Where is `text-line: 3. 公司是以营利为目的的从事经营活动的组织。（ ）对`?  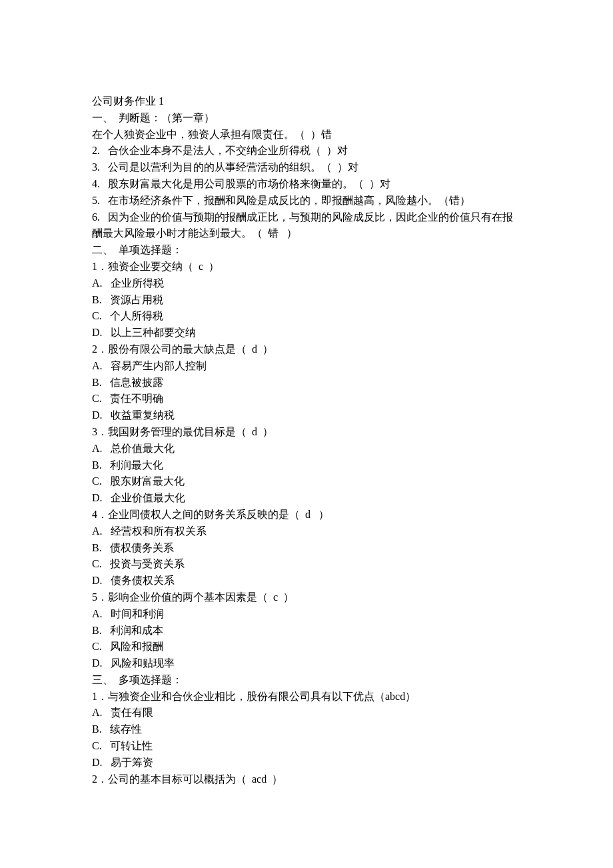
text-line: 3. 公司是以营利为目的的从事经营活动的组织。（ ）对 is located at coordinates (306, 168).